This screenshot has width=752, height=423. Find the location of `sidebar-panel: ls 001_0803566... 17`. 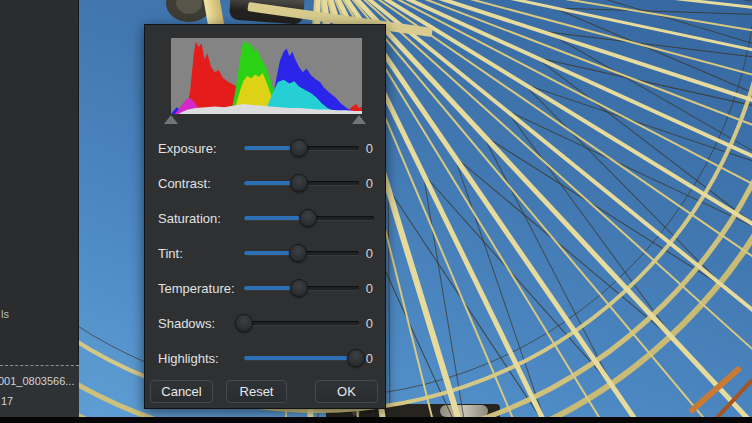

sidebar-panel: ls 001_0803566... 17 is located at coordinates (40, 208).